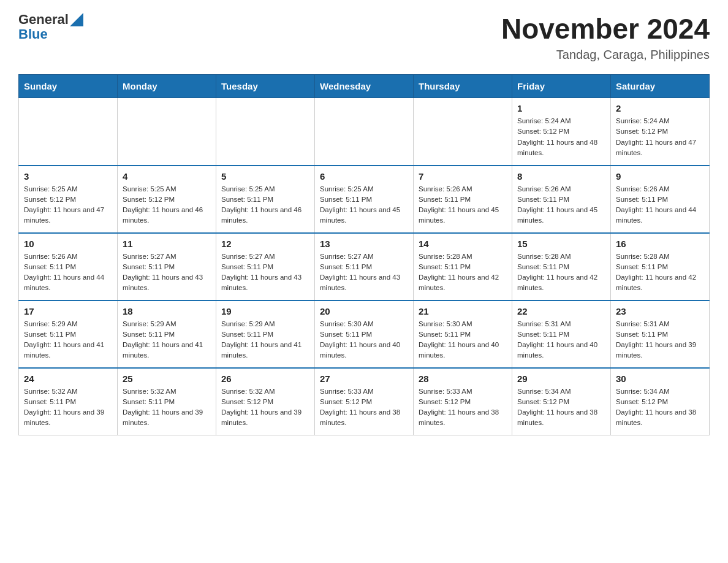 The height and width of the screenshot is (563, 728). What do you see at coordinates (364, 86) in the screenshot?
I see `weekday-header-row: SundayMondayTuesdayWednesdayThursdayFrid…` at bounding box center [364, 86].